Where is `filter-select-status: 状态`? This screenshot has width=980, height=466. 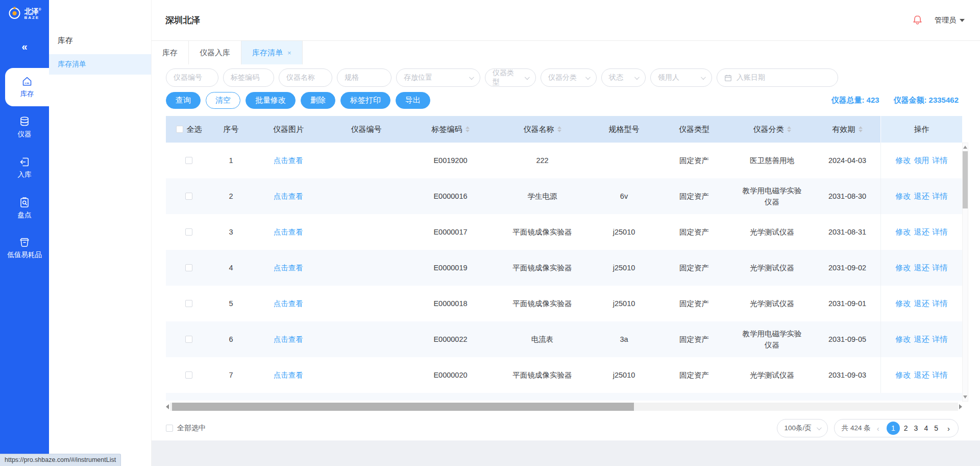 filter-select-status: 状态 is located at coordinates (624, 78).